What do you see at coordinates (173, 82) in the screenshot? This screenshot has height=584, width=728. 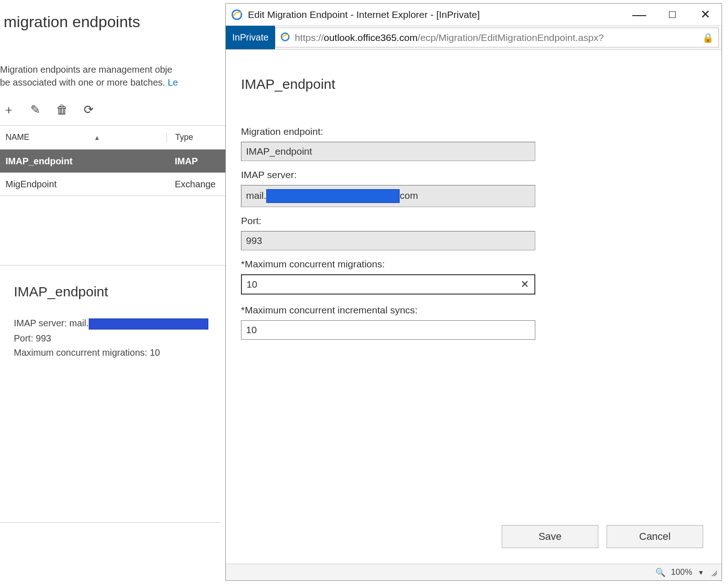 I see `learn-more-link: Le` at bounding box center [173, 82].